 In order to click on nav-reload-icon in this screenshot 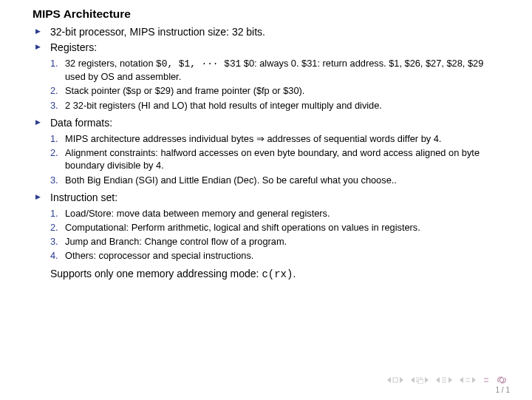, I will do `click(503, 380)`.